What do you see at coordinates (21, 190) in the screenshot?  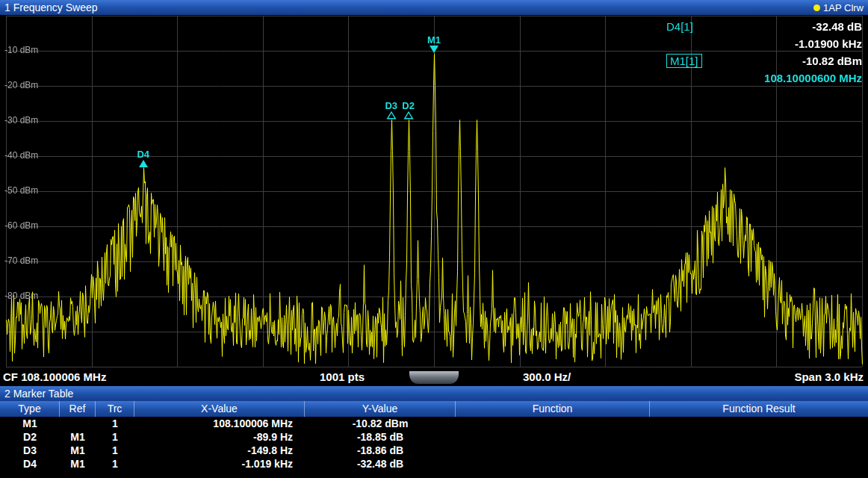 I see `y-axis-label: -50 dBm` at bounding box center [21, 190].